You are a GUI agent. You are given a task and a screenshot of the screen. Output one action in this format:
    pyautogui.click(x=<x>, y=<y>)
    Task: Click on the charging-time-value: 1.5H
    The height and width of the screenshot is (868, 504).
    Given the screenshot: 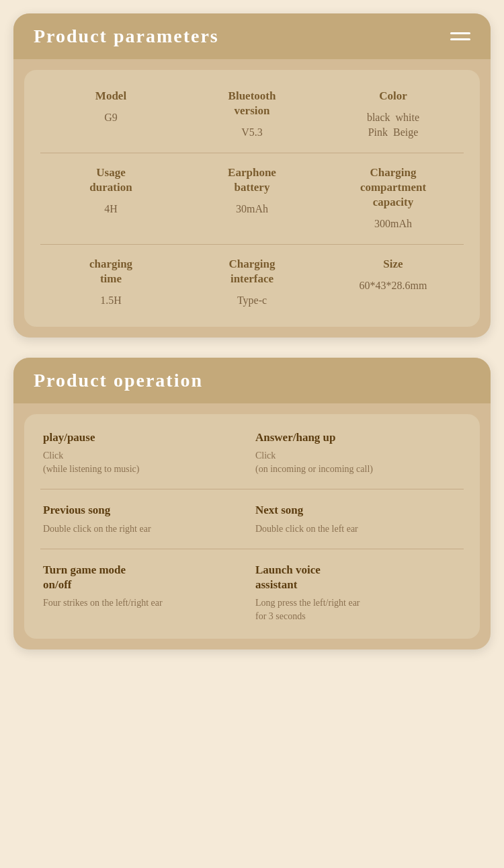 What is the action you would take?
    pyautogui.click(x=111, y=301)
    